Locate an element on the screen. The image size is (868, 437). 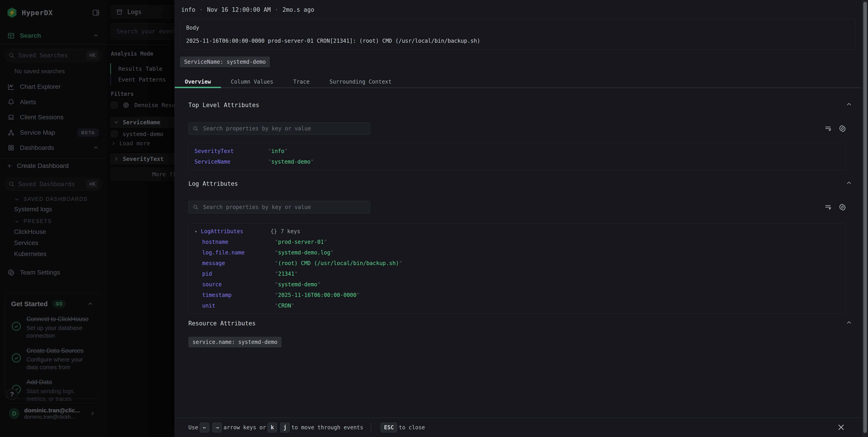
attribute-row: log.file.name systemd-demo.log is located at coordinates (517, 253).